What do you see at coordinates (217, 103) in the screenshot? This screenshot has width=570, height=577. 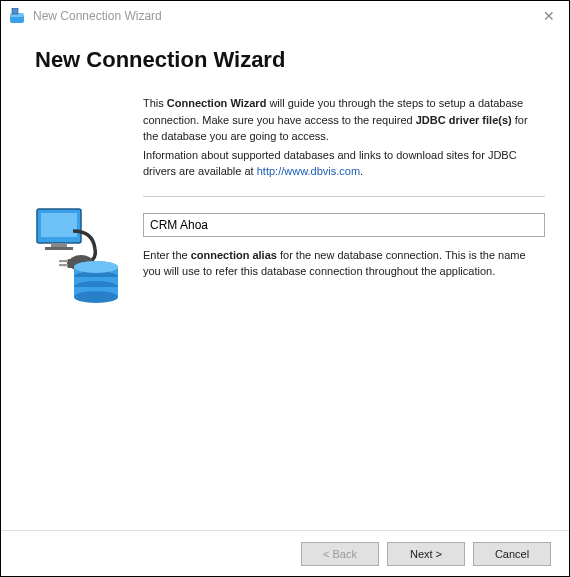 I see `intro-bold-wizard: Connection Wizard` at bounding box center [217, 103].